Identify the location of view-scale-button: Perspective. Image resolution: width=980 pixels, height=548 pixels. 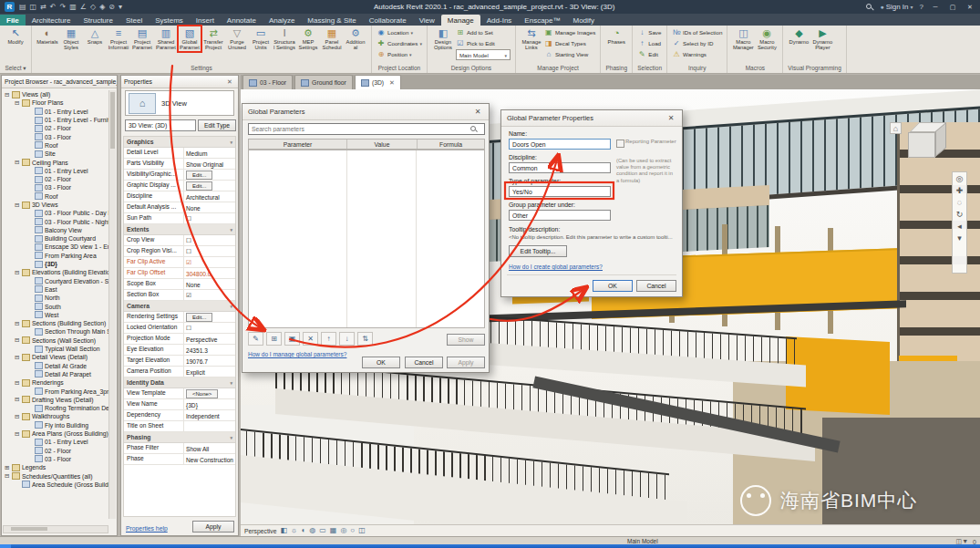
(261, 531).